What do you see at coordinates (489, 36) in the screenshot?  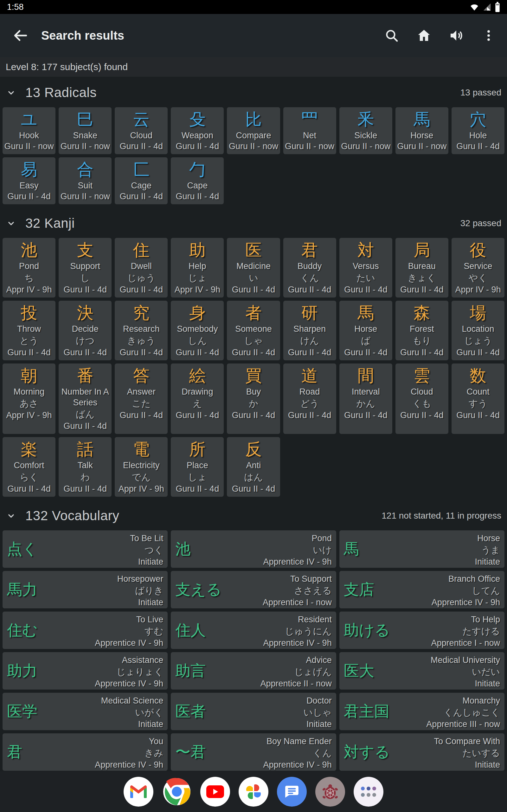 I see `overflow-menu-icon` at bounding box center [489, 36].